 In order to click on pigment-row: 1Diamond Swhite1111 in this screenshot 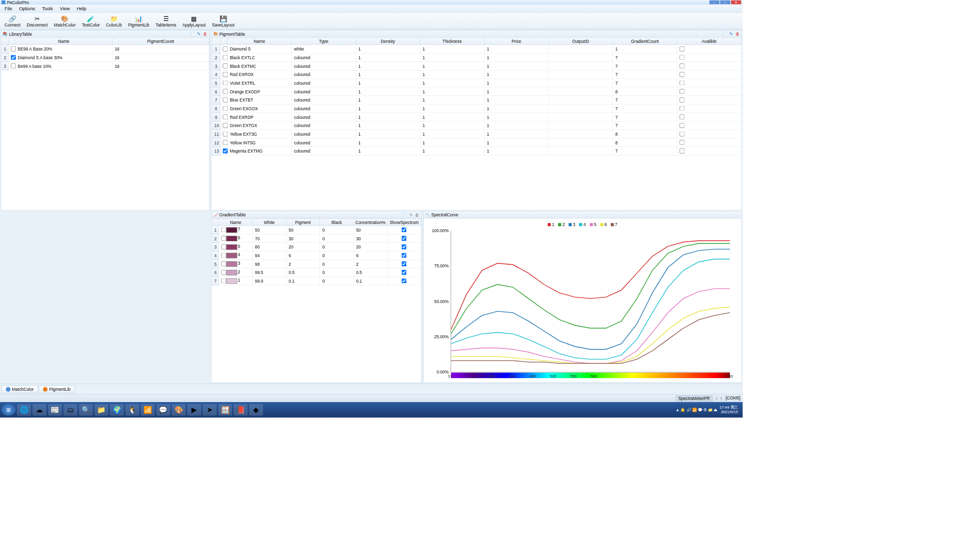, I will do `click(477, 49)`.